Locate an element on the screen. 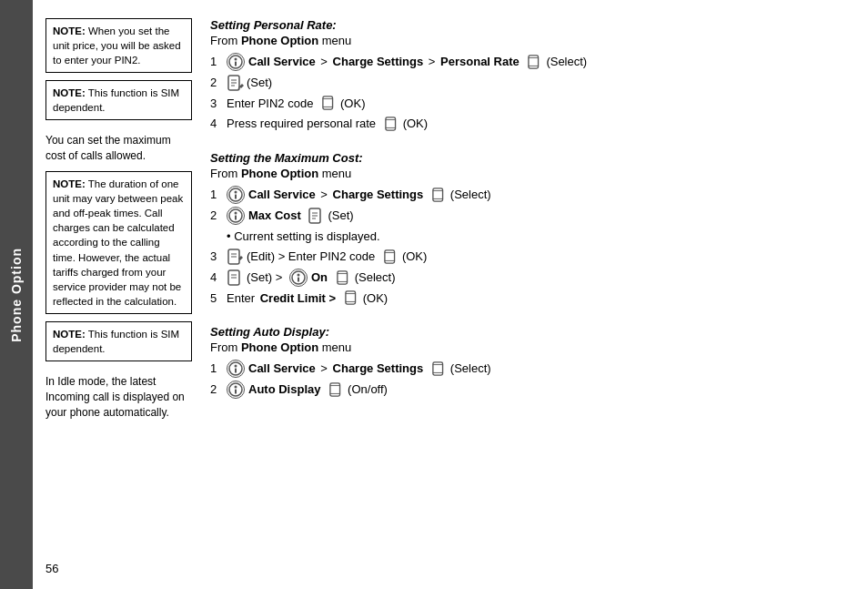 This screenshot has height=589, width=868. section-from-1: From Phone Option menu is located at coordinates (530, 40).